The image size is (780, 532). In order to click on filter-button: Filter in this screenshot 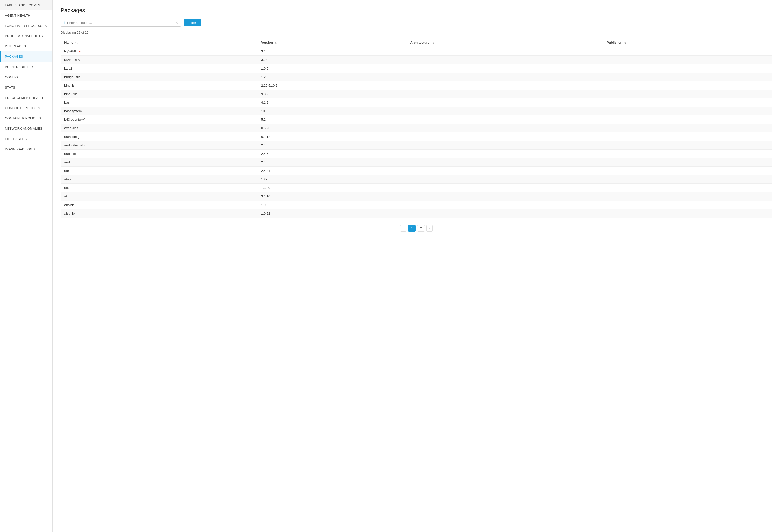, I will do `click(192, 23)`.